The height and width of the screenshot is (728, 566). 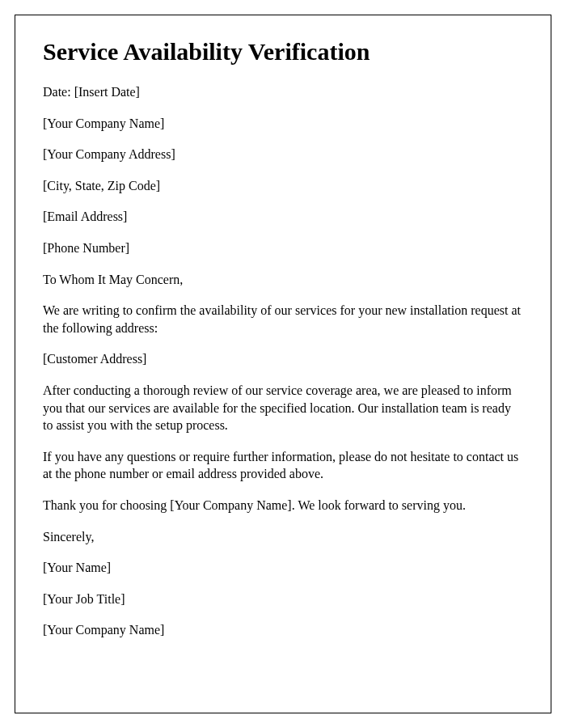 I want to click on company-address-line: [Your Company Address], so click(x=283, y=154).